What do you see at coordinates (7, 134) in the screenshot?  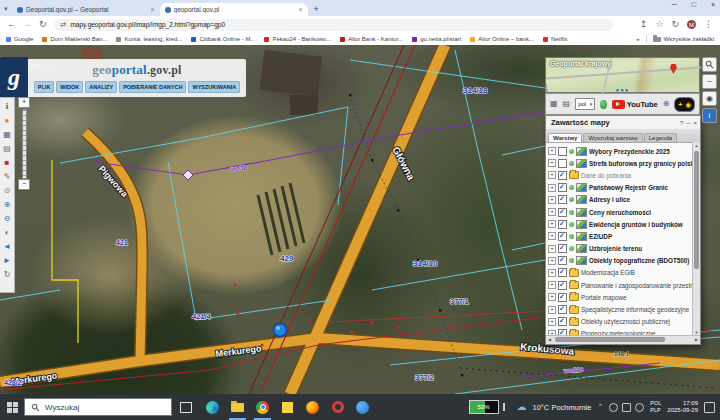 I see `table-icon: ▦` at bounding box center [7, 134].